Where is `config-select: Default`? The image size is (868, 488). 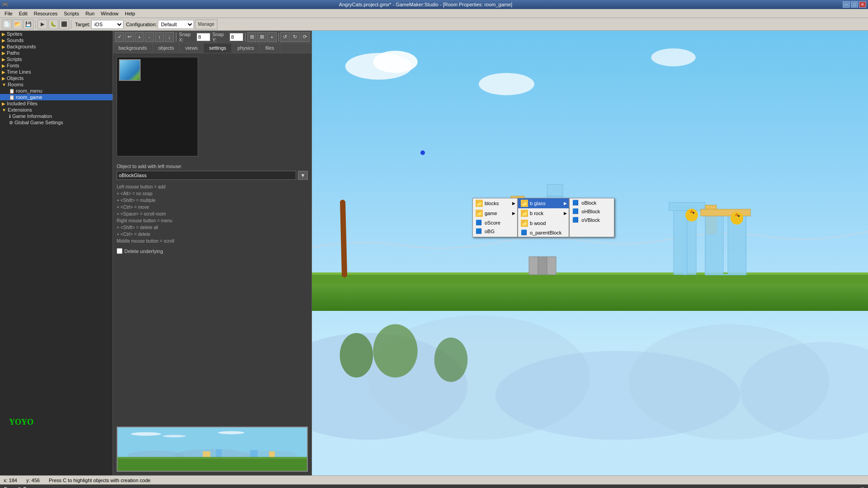 config-select: Default is located at coordinates (176, 24).